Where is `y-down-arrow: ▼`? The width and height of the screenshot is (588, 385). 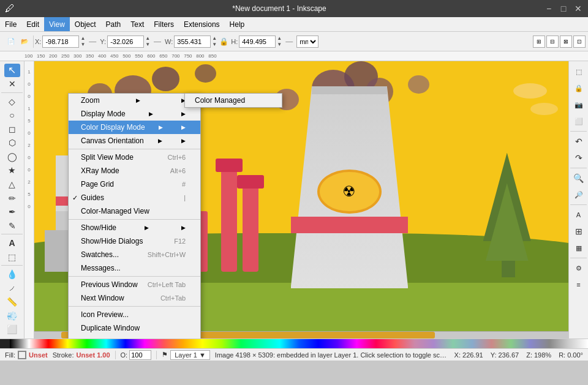 y-down-arrow: ▼ is located at coordinates (148, 45).